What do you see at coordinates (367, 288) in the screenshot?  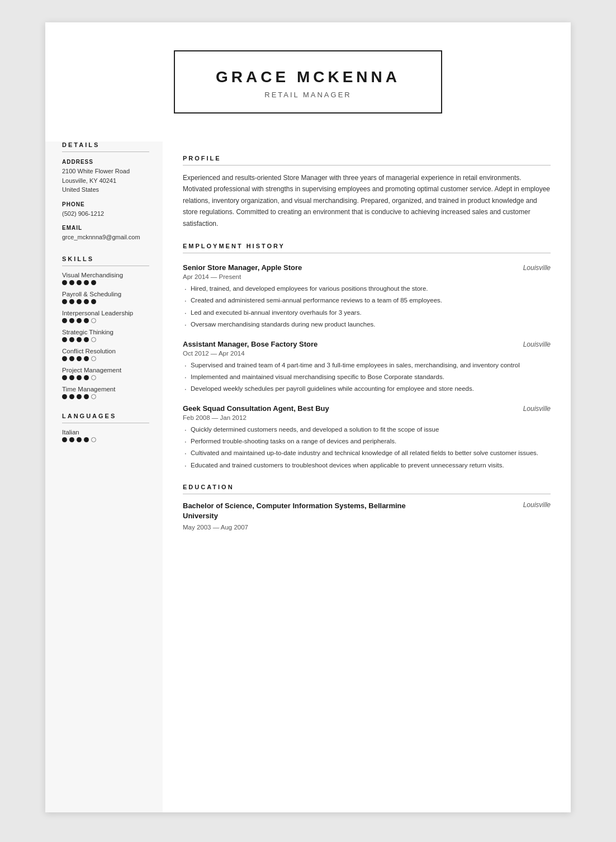 I see `job-bullet: Hired, trained, and developed employees …` at bounding box center [367, 288].